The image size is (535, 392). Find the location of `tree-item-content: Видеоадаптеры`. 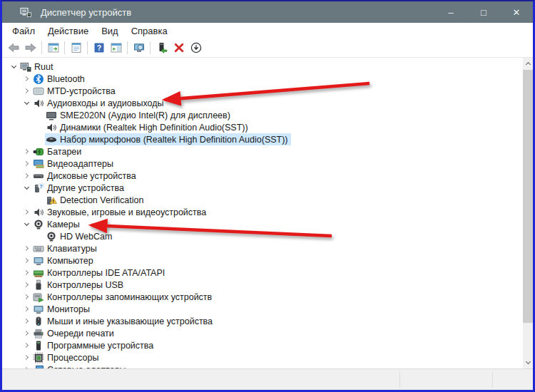

tree-item-content: Видеоадаптеры is located at coordinates (74, 164).